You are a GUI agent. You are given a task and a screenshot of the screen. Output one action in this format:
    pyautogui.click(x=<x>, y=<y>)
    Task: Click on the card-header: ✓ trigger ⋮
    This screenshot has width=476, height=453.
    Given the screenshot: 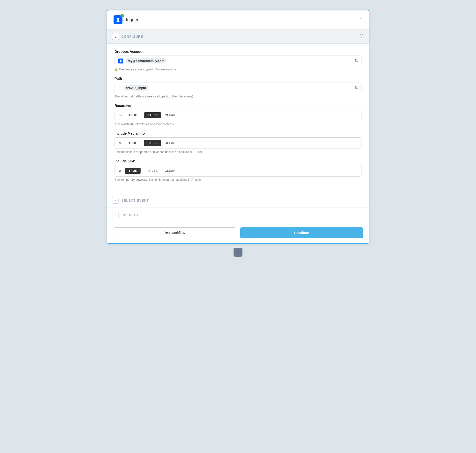 What is the action you would take?
    pyautogui.click(x=238, y=20)
    